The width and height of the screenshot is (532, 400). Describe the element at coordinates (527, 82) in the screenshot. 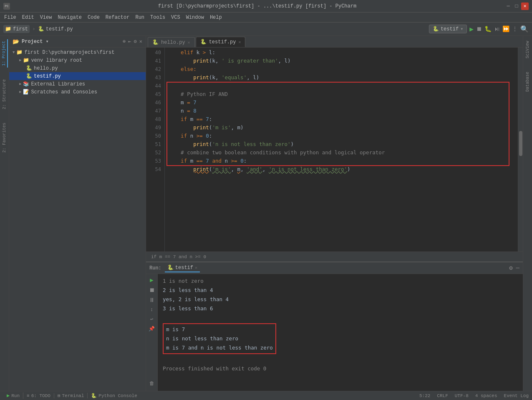

I see `database-icon: Database` at that location.